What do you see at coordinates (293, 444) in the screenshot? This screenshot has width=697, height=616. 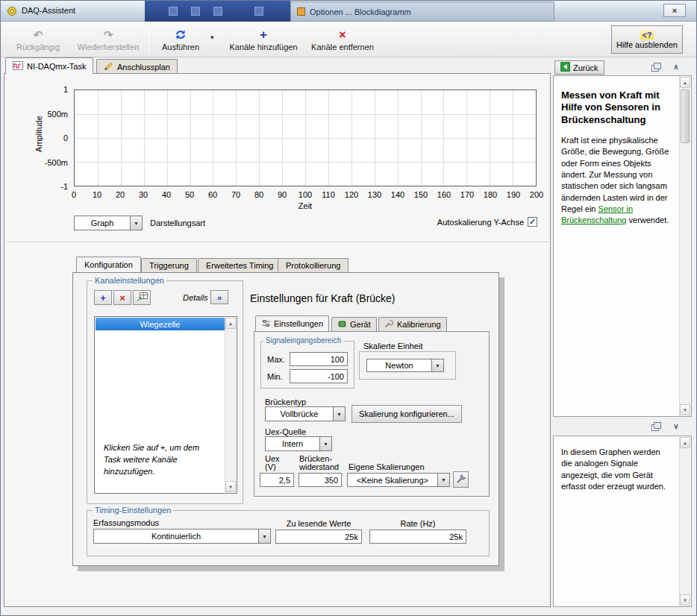 I see `uex-source-value: Intern` at bounding box center [293, 444].